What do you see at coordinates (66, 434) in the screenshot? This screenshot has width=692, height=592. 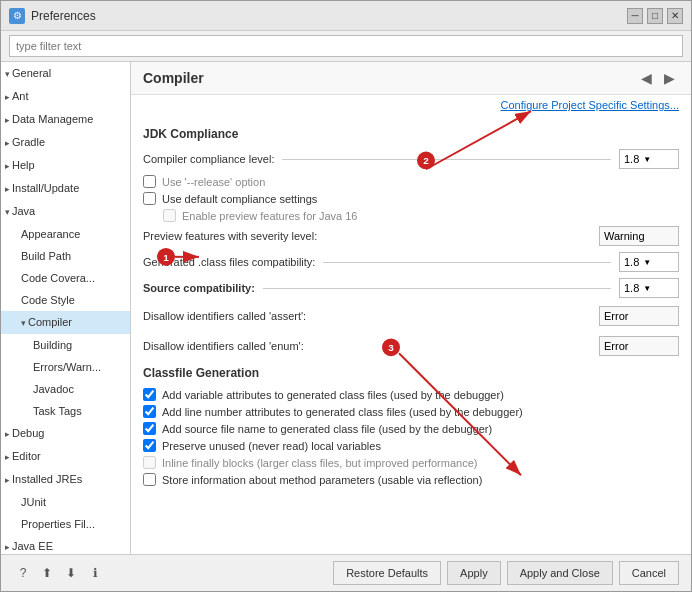 I see `sidebar-item-debug: ▸Debug` at bounding box center [66, 434].